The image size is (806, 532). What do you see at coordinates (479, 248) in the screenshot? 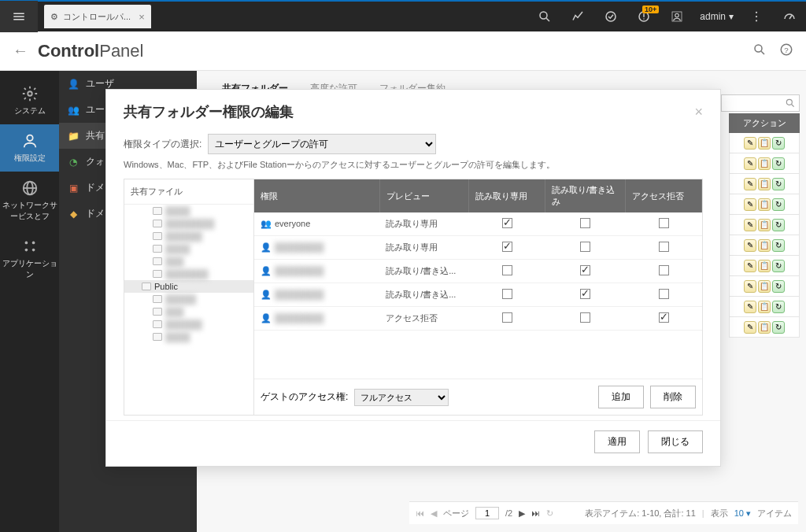
I see `table-row: 👤████████読み取り専用` at bounding box center [479, 248].